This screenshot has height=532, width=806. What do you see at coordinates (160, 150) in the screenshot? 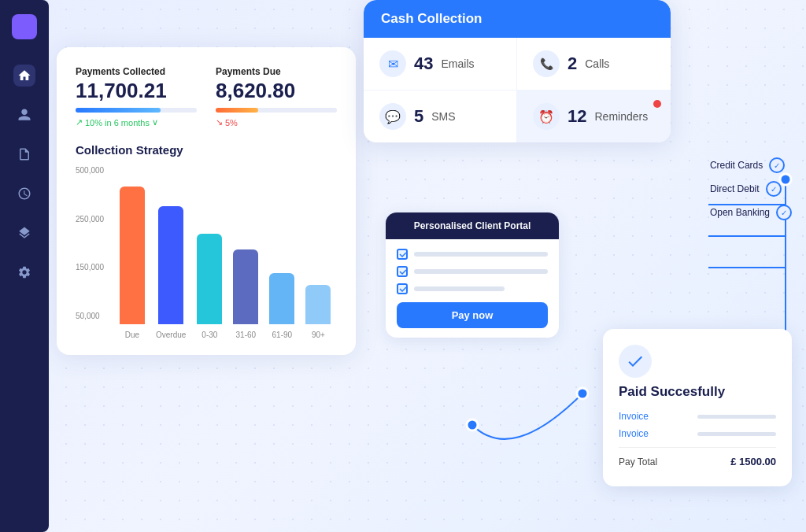
I see `chart-title-normal: Strategy` at bounding box center [160, 150].